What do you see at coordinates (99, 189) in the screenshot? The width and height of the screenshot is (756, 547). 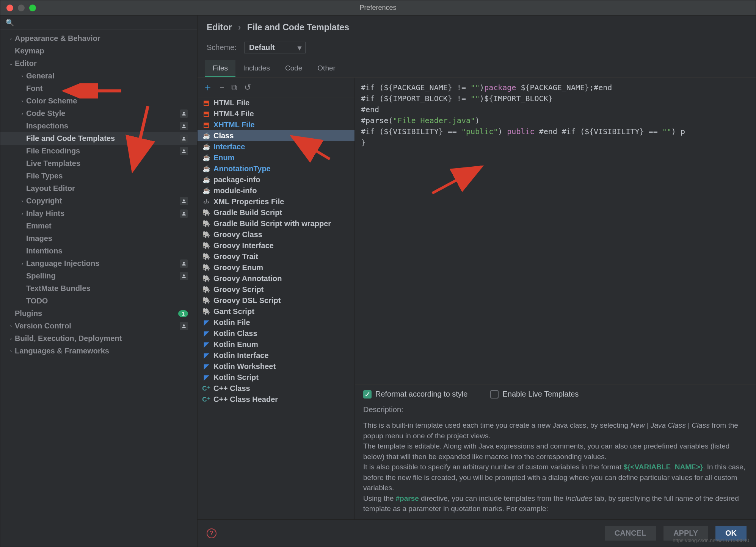 I see `tree-item-layout-editor: Layout Editor` at bounding box center [99, 189].